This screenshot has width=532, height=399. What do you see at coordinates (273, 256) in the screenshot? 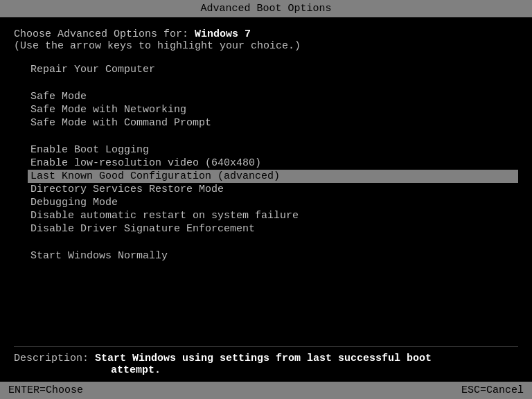
I see `menu-group-normal: Start Windows Normally` at bounding box center [273, 256].